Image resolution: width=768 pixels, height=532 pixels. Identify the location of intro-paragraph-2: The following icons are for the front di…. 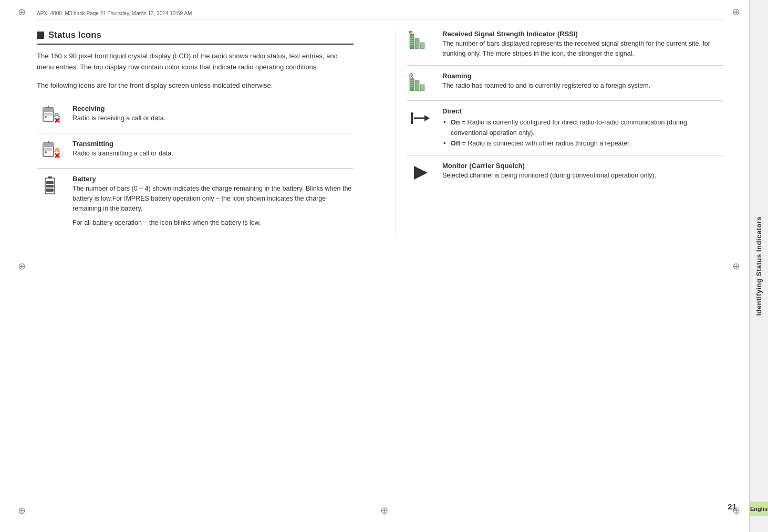
(195, 86).